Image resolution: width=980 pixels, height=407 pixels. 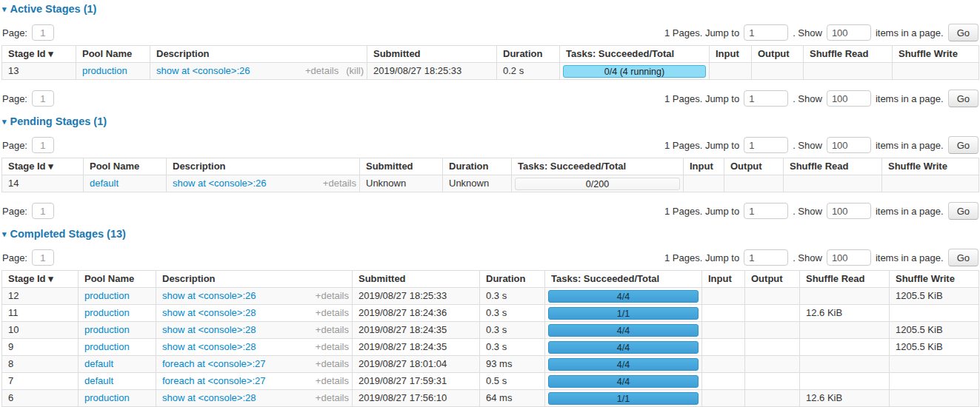 I want to click on task-progress-bar: 0/200, so click(x=597, y=184).